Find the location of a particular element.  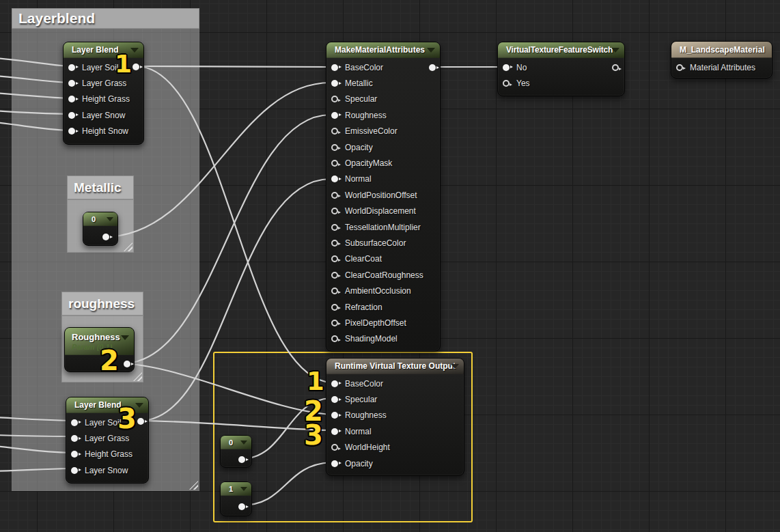

node-m-landscape-material: M_LandscapeMaterial Material Attributes is located at coordinates (721, 60).